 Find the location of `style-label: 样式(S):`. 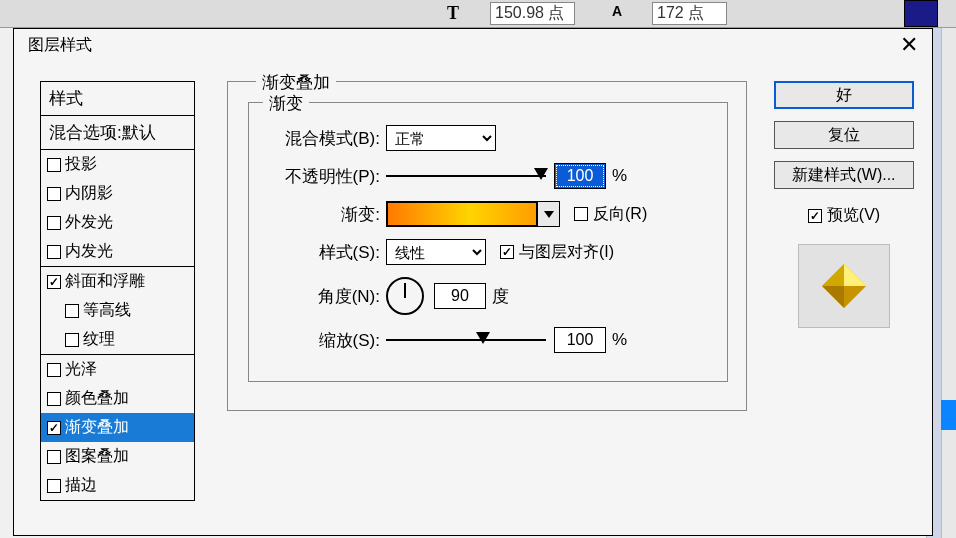

style-label: 样式(S): is located at coordinates (324, 252).